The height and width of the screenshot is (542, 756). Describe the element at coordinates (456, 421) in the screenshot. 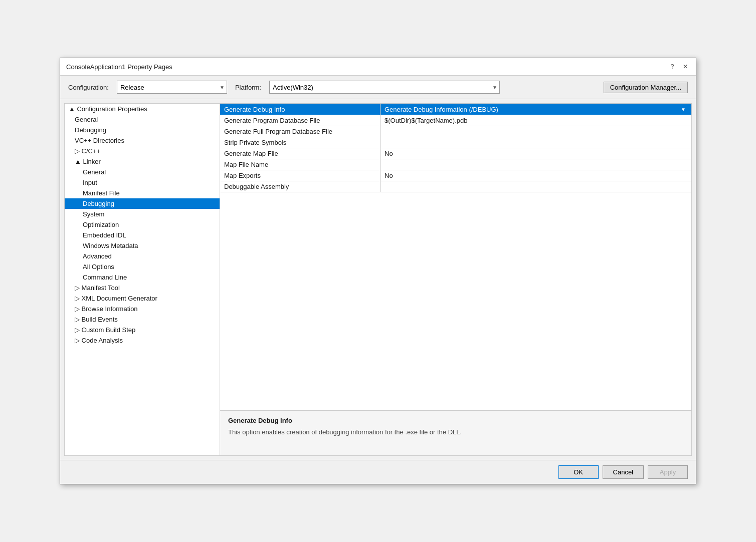

I see `description-title: Generate Debug Info` at that location.